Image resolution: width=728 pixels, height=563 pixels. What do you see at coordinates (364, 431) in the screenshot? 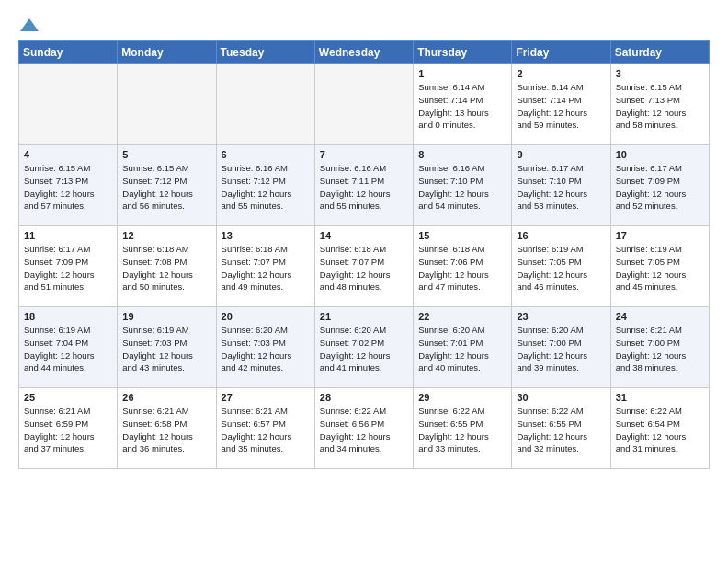
I see `day-info: Sunrise: 6:22 AM Sunset: 6:56 PM Dayligh…` at bounding box center [364, 431].